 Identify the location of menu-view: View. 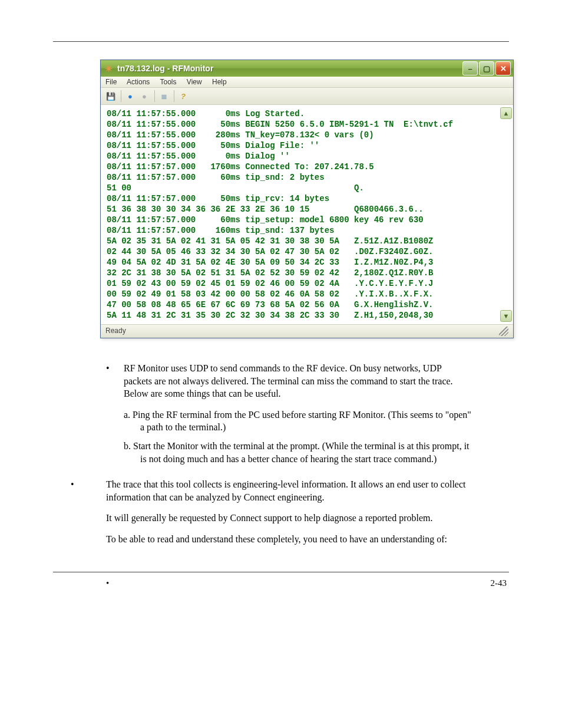
(194, 82).